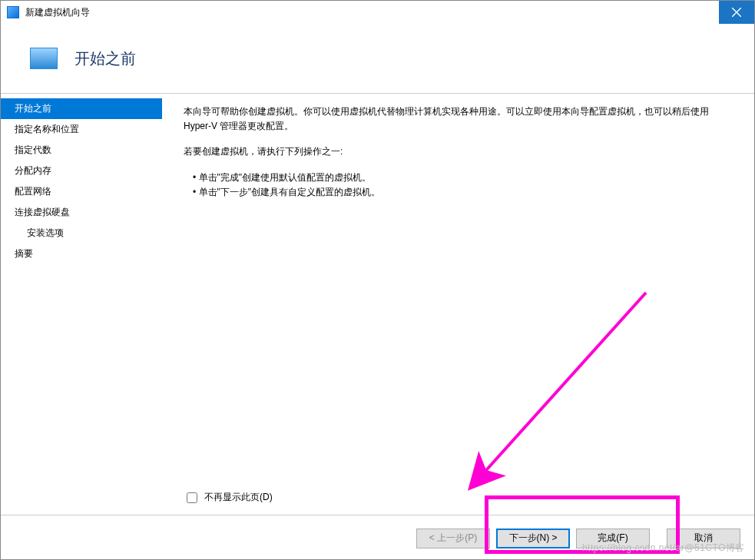  I want to click on previous-button: < 上一步(P), so click(453, 538).